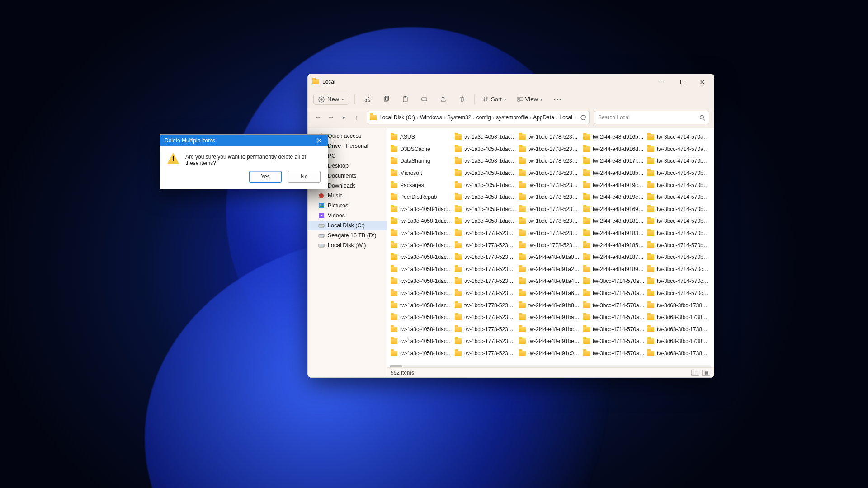  Describe the element at coordinates (550, 137) in the screenshot. I see `file-item: tw-1bdc-1778-523b74.tmp` at that location.